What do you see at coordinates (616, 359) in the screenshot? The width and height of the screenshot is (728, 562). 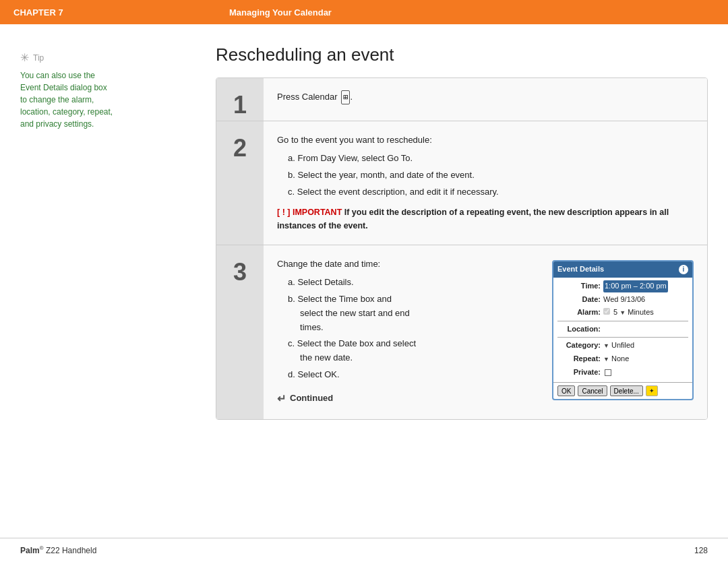 I see `dialog-repeat-value: ▼ None` at bounding box center [616, 359].